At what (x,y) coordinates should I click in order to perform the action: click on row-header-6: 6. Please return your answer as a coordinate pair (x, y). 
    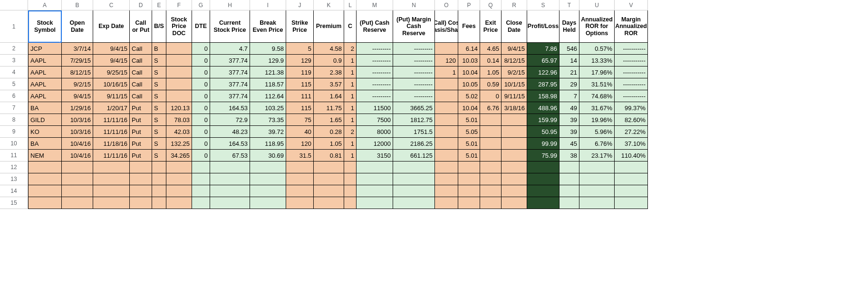
    Looking at the image, I should click on (14, 96).